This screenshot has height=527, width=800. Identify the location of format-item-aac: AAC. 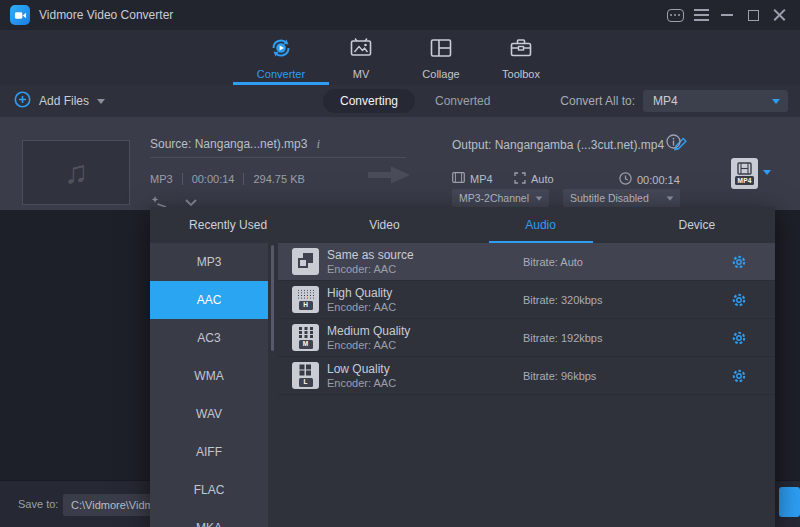
(209, 300).